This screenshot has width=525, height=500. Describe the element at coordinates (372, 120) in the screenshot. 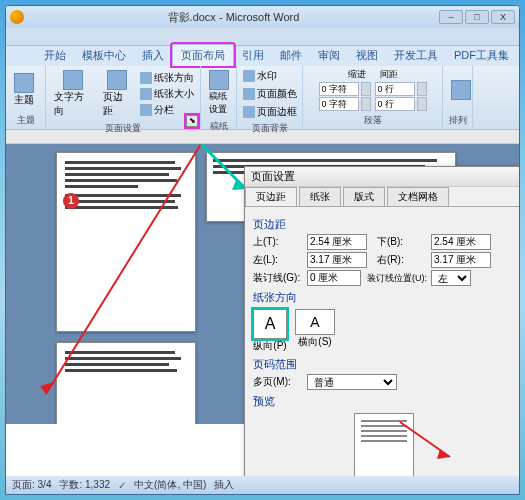

I see `group-paragraph-label: 段落` at that location.